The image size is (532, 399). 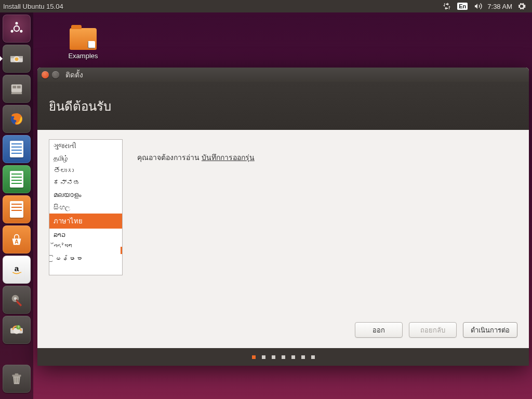 What do you see at coordinates (86, 195) in the screenshot?
I see `language-option: മലയാളം` at bounding box center [86, 195].